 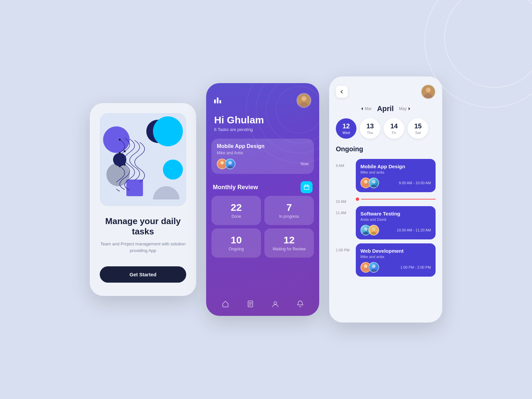 I want to click on ongoing-section-label: Ongoing, so click(x=386, y=151).